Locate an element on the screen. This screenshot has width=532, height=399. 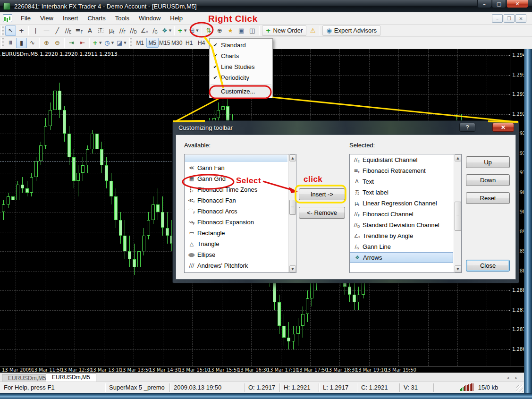
selected-item-text: AText is located at coordinates (401, 181).